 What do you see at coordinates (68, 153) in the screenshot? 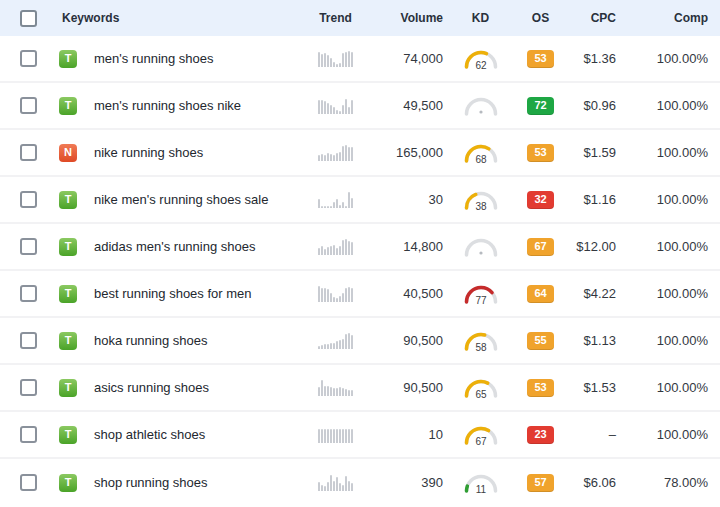
I see `intent-badge-icon: N` at bounding box center [68, 153].